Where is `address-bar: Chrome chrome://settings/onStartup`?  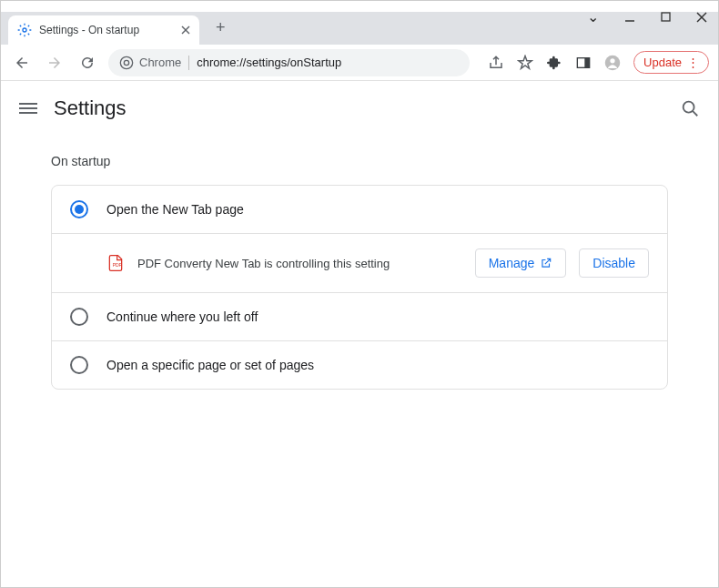
address-bar: Chrome chrome://settings/onStartup is located at coordinates (289, 63).